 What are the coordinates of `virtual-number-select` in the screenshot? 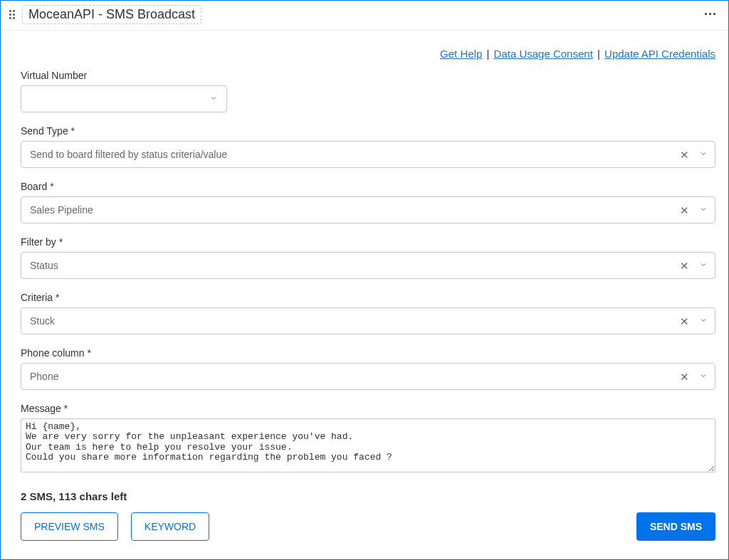 It's located at (124, 99).